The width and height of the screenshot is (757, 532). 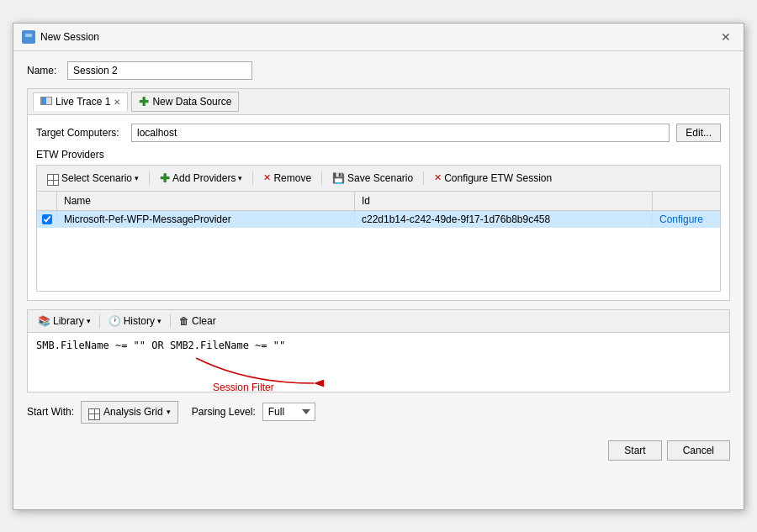 I want to click on filter-section: 📚 Library ▾ 🕐 History ▾ 🗑 Clear SMB.File…, so click(x=378, y=351).